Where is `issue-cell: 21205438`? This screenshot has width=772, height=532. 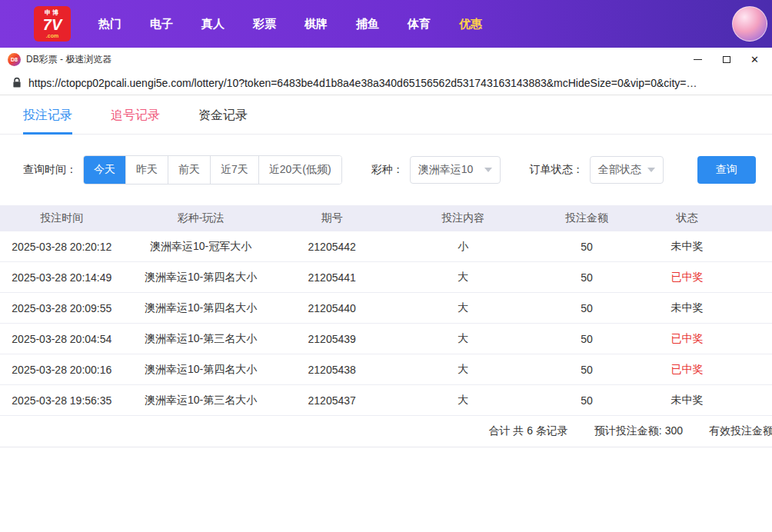
issue-cell: 21205438 is located at coordinates (332, 370).